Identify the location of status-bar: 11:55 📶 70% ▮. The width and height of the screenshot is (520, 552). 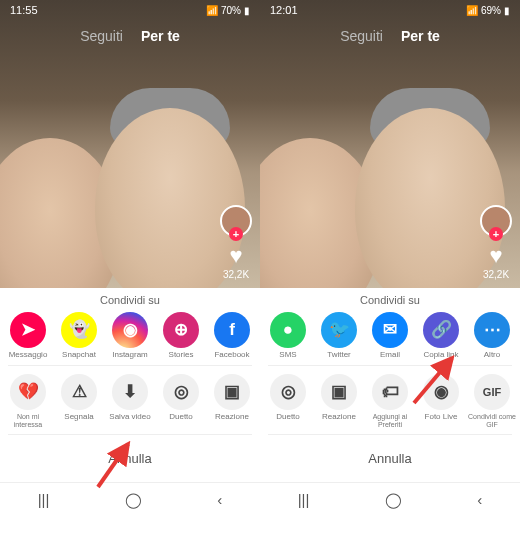
(130, 10).